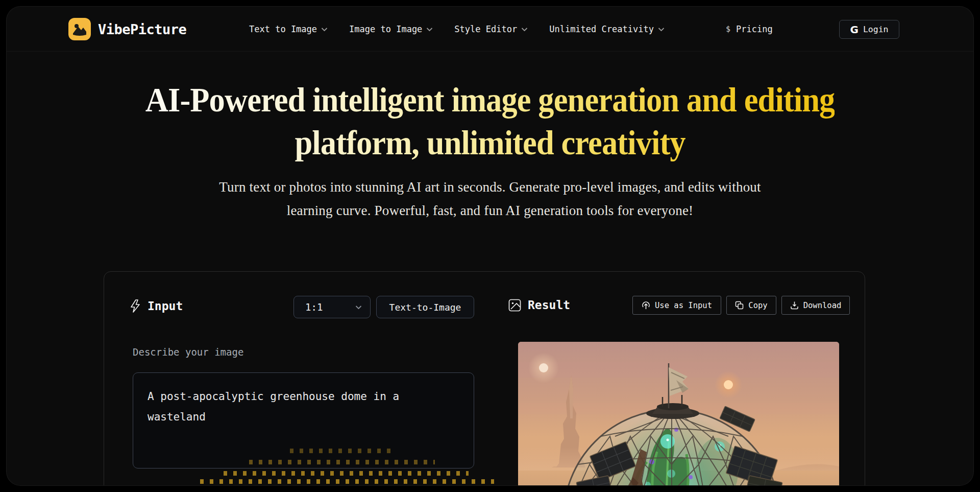 This screenshot has height=492, width=980. I want to click on nav-item-text-to-image: Text to Image, so click(288, 29).